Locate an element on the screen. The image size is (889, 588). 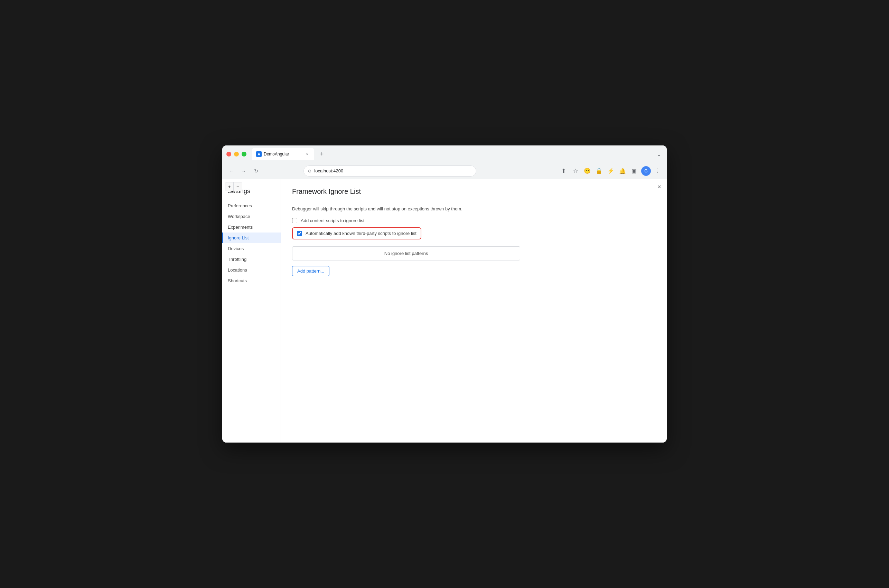
settings-sidebar: Settings Preferences Workspace Experimen… is located at coordinates (251, 311).